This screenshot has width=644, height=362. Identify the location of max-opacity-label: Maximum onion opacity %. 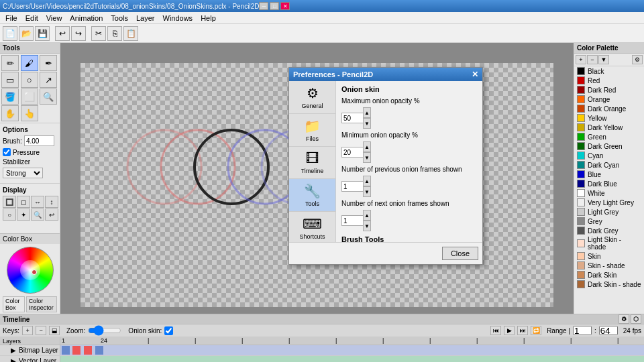
(381, 101).